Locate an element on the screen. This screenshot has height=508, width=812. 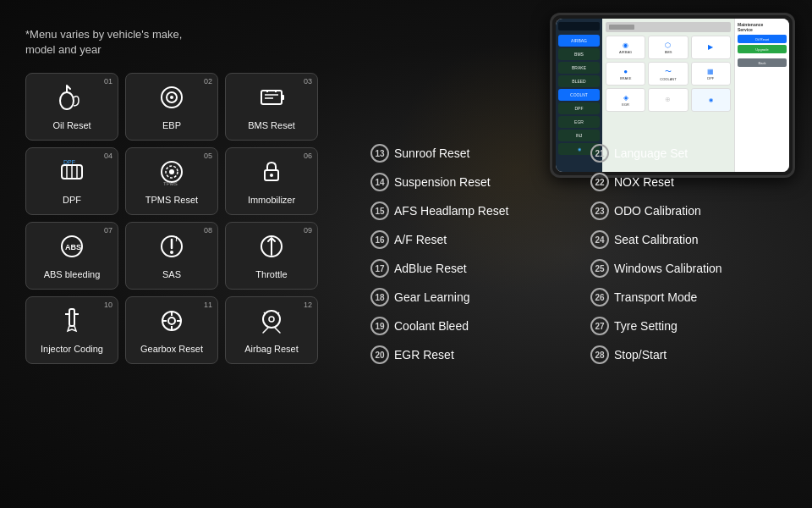
service-name: Gear Learning is located at coordinates (432, 297).